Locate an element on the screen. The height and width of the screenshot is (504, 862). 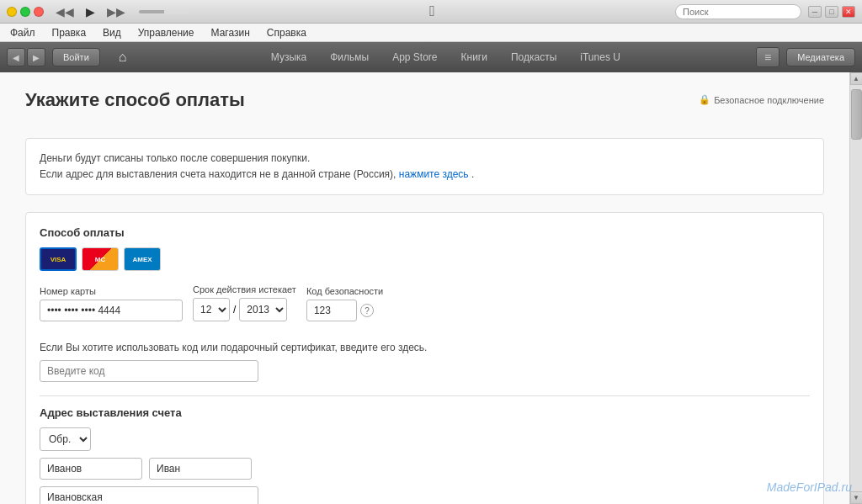
info-text-line1: Деньги будут списаны только после соверш… is located at coordinates (424, 158).